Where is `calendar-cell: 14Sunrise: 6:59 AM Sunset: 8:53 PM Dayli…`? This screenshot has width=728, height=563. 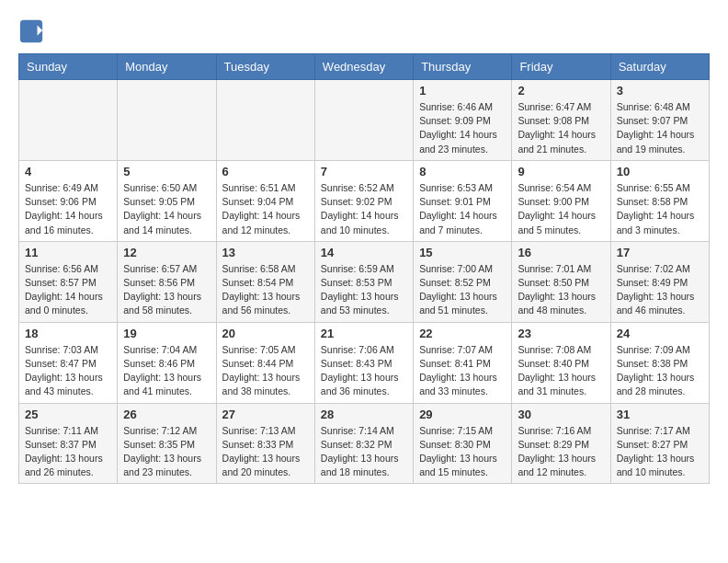
calendar-cell: 14Sunrise: 6:59 AM Sunset: 8:53 PM Dayli… is located at coordinates (364, 282).